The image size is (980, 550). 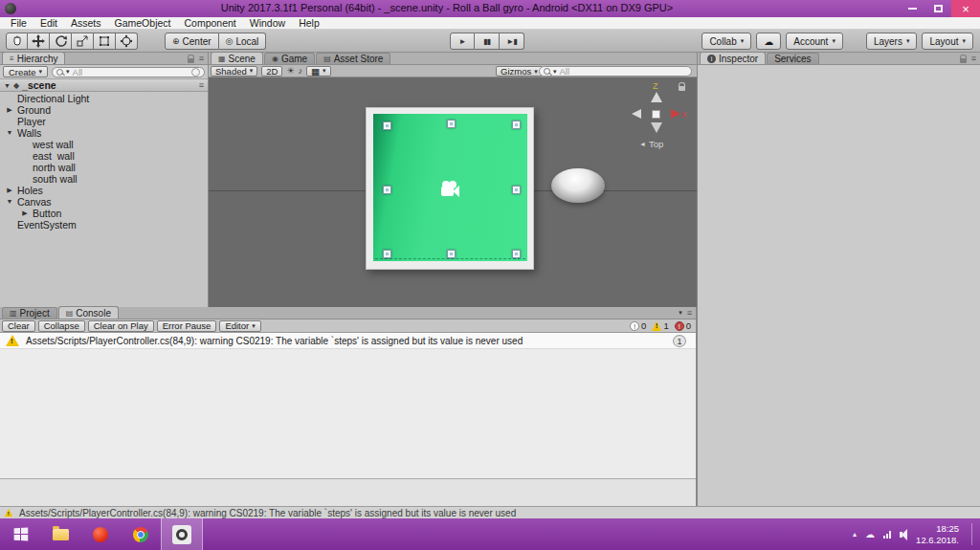 I want to click on error-pause-button: Error Pause, so click(x=188, y=326).